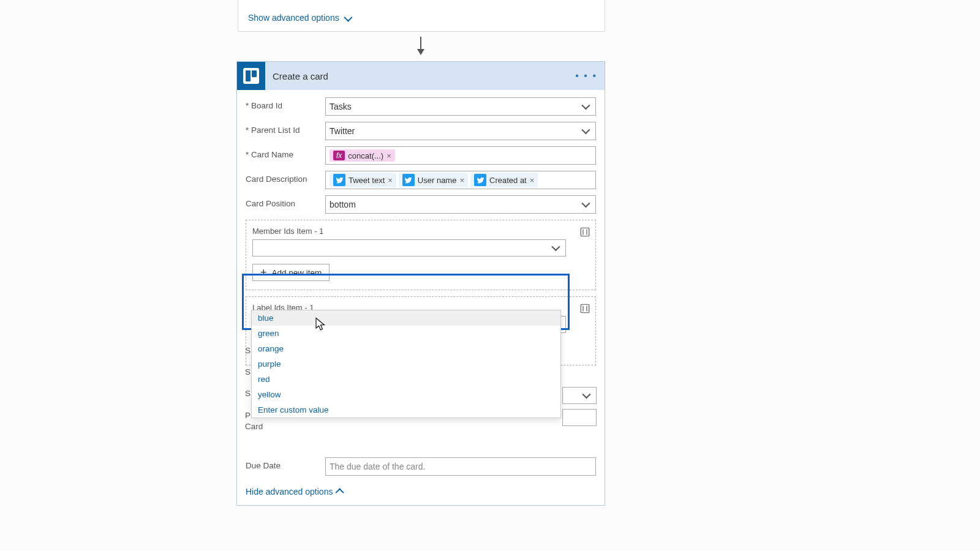 The width and height of the screenshot is (980, 551). Describe the element at coordinates (586, 76) in the screenshot. I see `action-more-icon: • • •` at that location.